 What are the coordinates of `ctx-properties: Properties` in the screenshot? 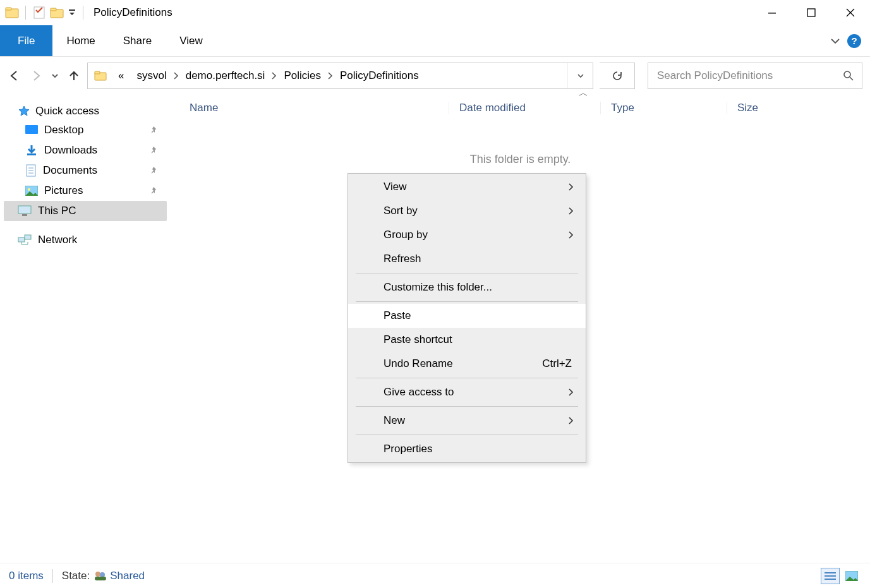 It's located at (467, 449).